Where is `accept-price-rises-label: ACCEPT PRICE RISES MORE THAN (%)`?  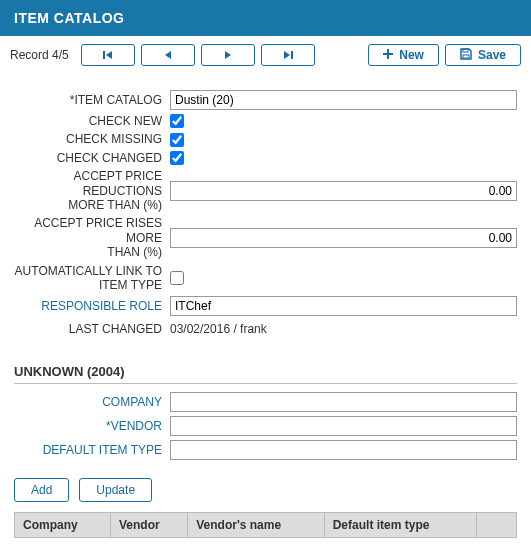 accept-price-rises-label: ACCEPT PRICE RISES MORE THAN (%) is located at coordinates (92, 238).